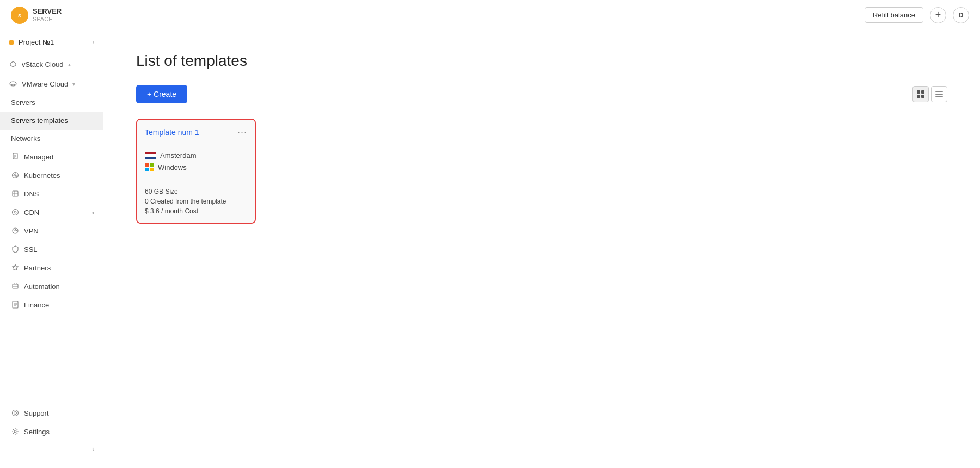  I want to click on sidebar-item-servers-templates: Servers templates, so click(51, 121).